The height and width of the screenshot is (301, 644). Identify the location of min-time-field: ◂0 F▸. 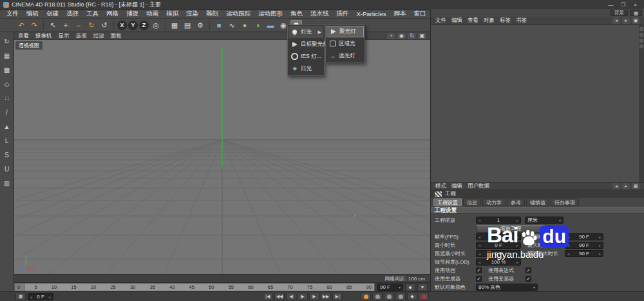
(498, 245).